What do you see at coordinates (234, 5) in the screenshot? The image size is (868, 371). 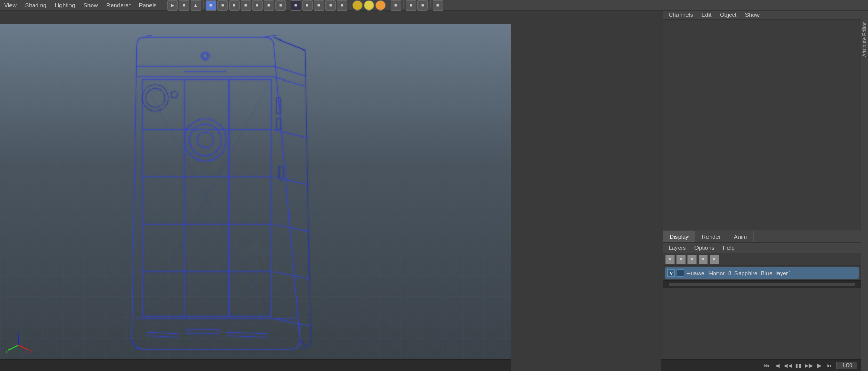 I see `toolbar-icon-6: ■` at bounding box center [234, 5].